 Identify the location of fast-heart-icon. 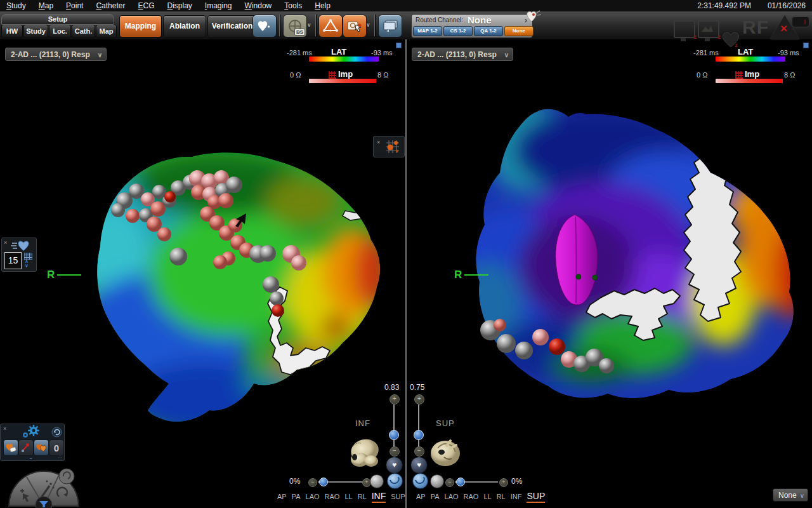
(22, 246).